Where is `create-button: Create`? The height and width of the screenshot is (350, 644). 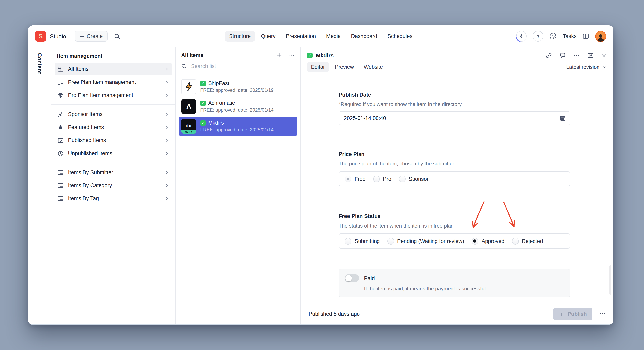
create-button: Create is located at coordinates (91, 36).